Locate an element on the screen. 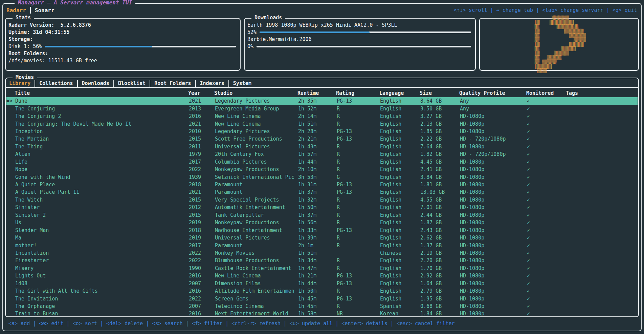 Image resolution: width=644 pixels, height=334 pixels. movie-row: The Thing 2011 Universal Pictures 1h 43m… is located at coordinates (322, 147).